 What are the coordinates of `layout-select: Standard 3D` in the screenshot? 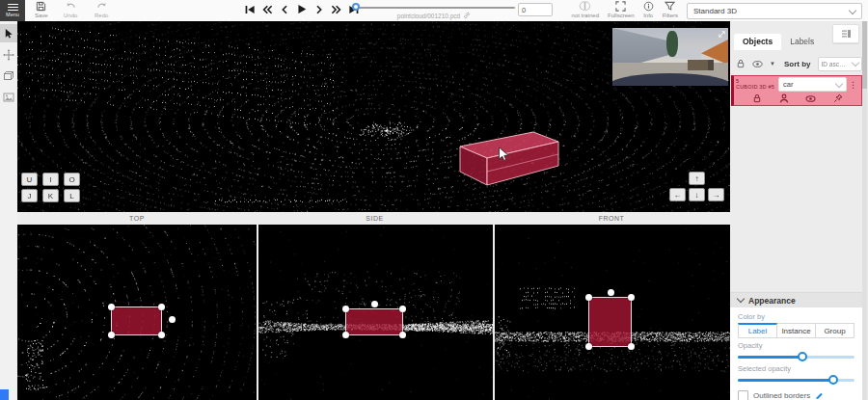 It's located at (774, 12).